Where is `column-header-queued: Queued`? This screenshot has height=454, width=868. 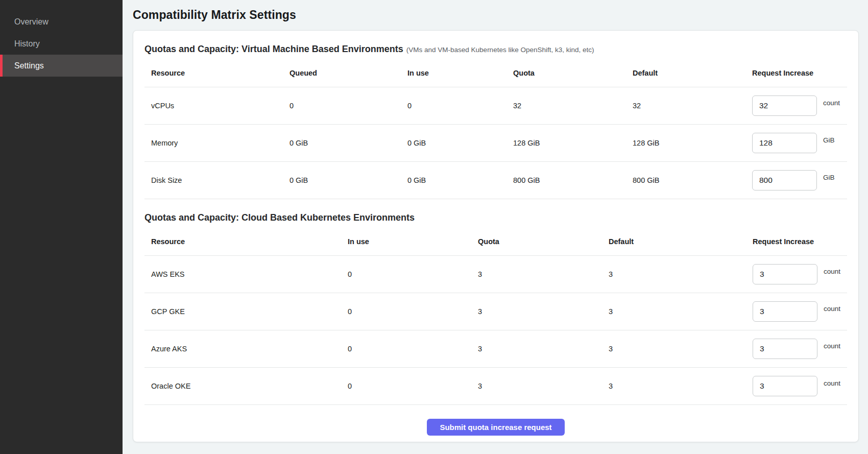 column-header-queued: Queued is located at coordinates (348, 73).